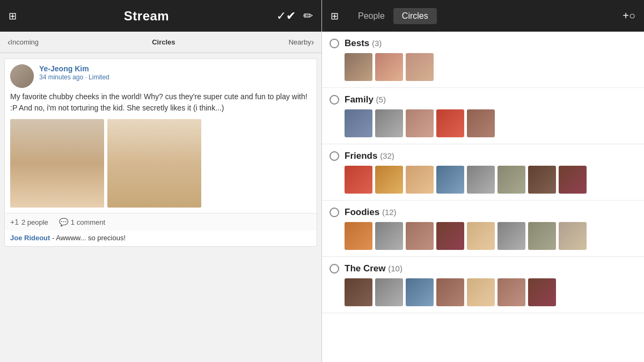 The image size is (644, 362). What do you see at coordinates (161, 166) in the screenshot?
I see `post-images` at bounding box center [161, 166].